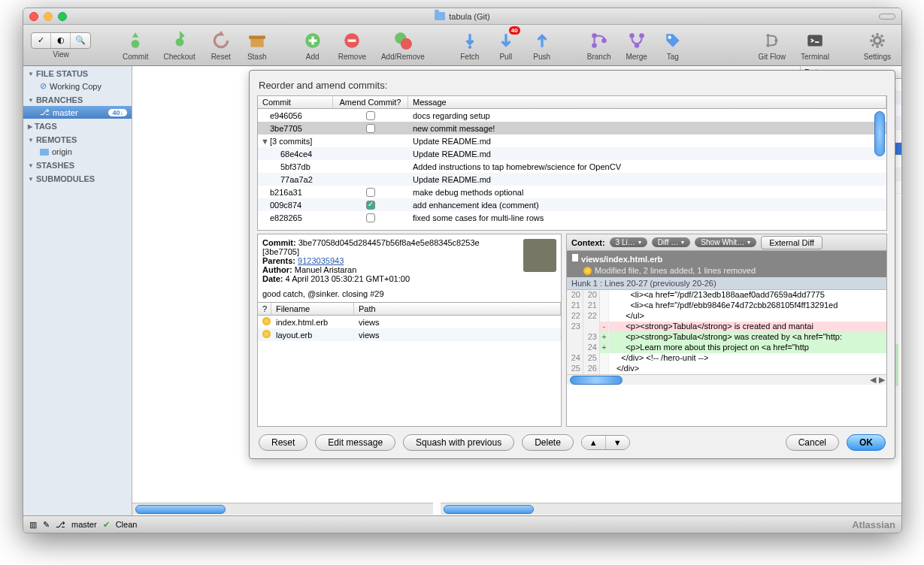 Image resolution: width=924 pixels, height=565 pixels. I want to click on settings-button: Settings, so click(877, 45).